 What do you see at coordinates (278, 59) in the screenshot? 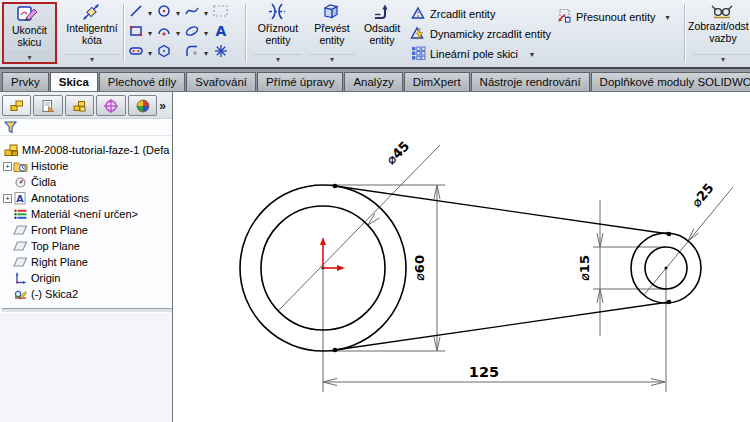
I see `trim-entities-dropdown: ▾` at bounding box center [278, 59].